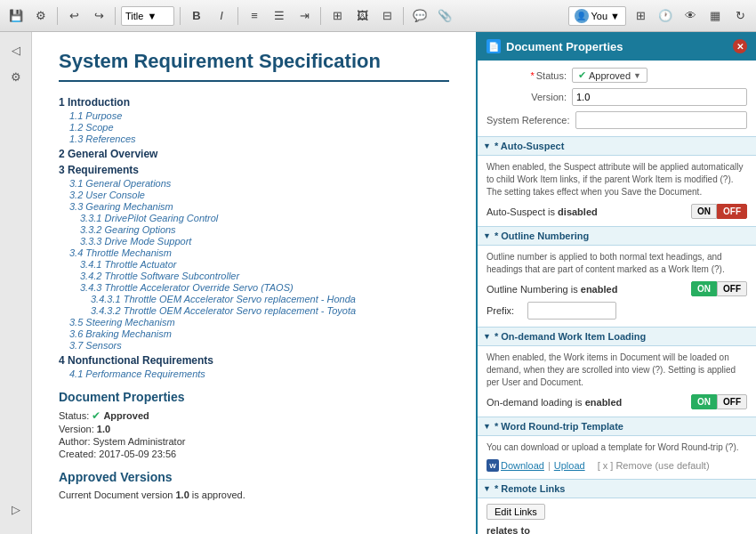 The width and height of the screenshot is (756, 534). I want to click on grid-icon: ⊞, so click(640, 16).